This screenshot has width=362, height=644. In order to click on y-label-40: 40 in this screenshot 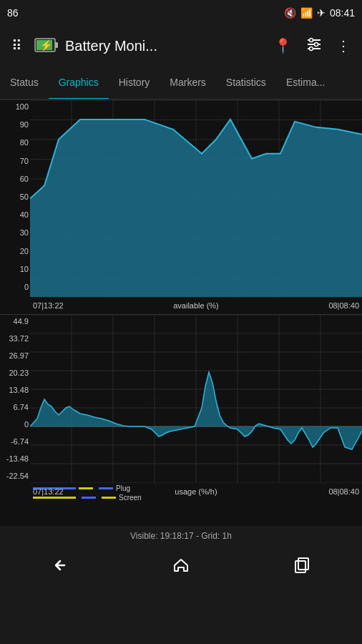, I will do `click(15, 215)`.